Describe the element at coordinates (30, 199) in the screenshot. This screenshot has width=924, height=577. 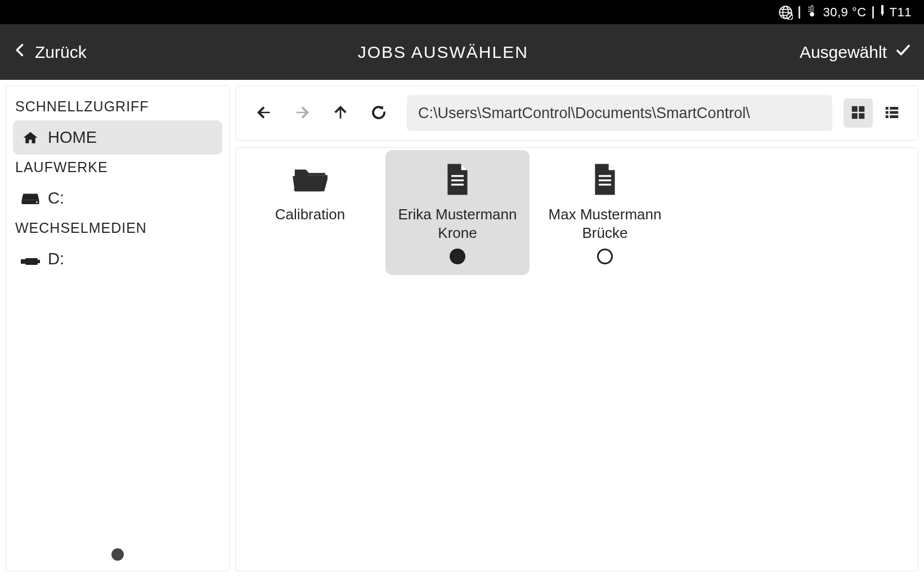
I see `hdd-icon` at that location.